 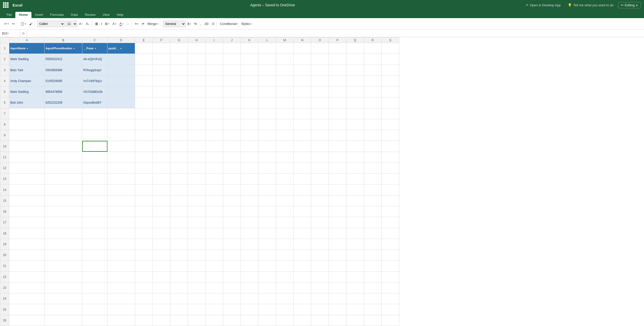 I want to click on tab-formulas: Formulas, so click(x=57, y=15).